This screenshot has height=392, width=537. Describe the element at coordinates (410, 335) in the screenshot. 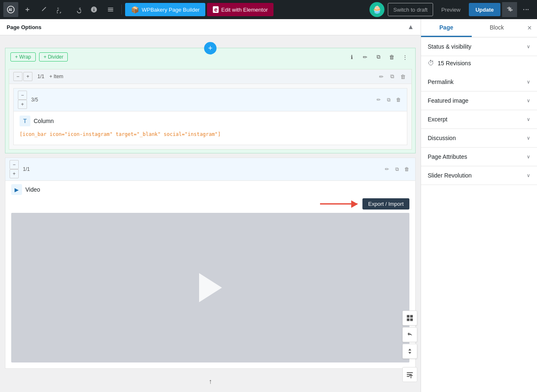

I see `right-action-buttons` at that location.